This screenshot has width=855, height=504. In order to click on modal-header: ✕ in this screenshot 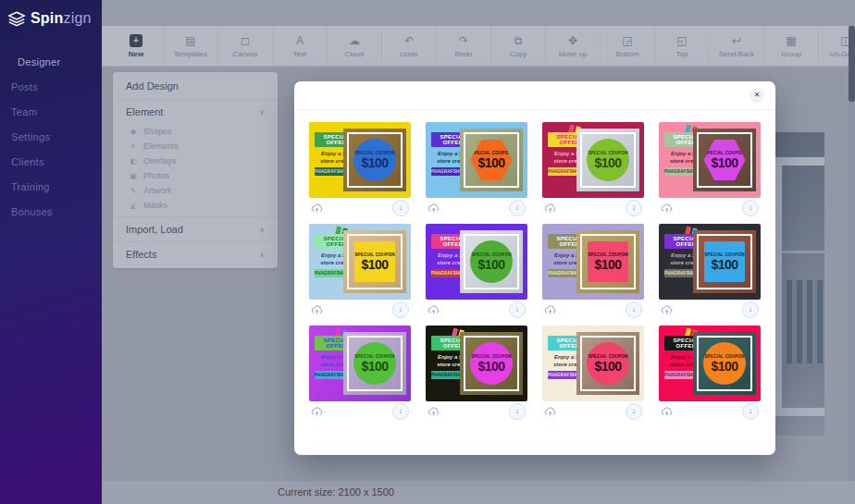, I will do `click(535, 96)`.